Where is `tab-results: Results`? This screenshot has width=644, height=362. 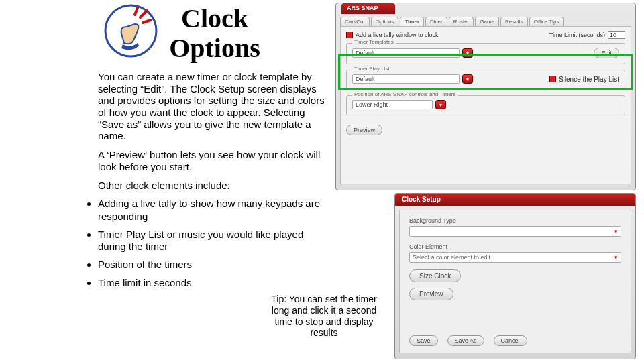 tab-results: Results is located at coordinates (514, 21).